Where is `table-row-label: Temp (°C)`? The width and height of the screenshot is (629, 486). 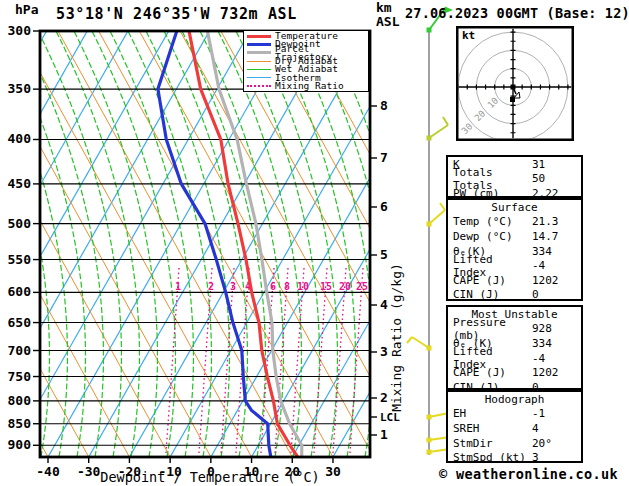 table-row-label: Temp (°C) is located at coordinates (490, 222).